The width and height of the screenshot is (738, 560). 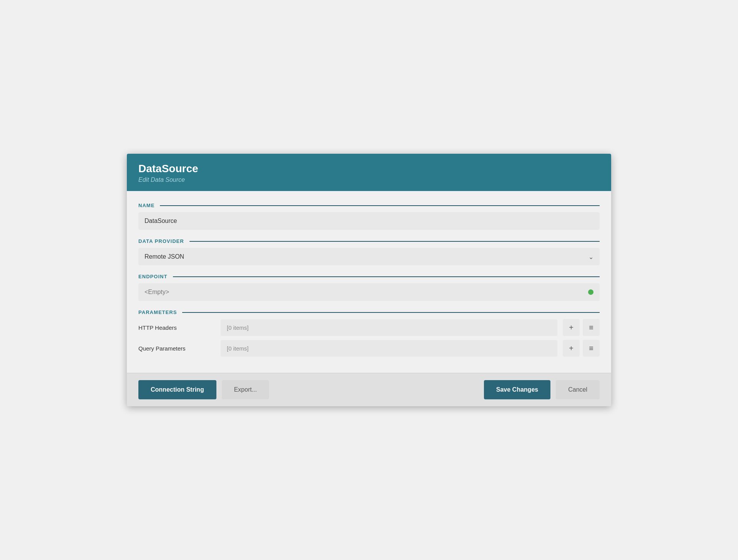 I want to click on http-headers-menu-button: ≡, so click(x=591, y=327).